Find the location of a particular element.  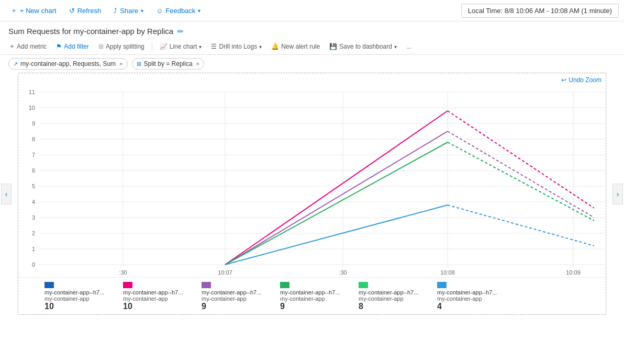

svg-text: 10:07 is located at coordinates (225, 272).